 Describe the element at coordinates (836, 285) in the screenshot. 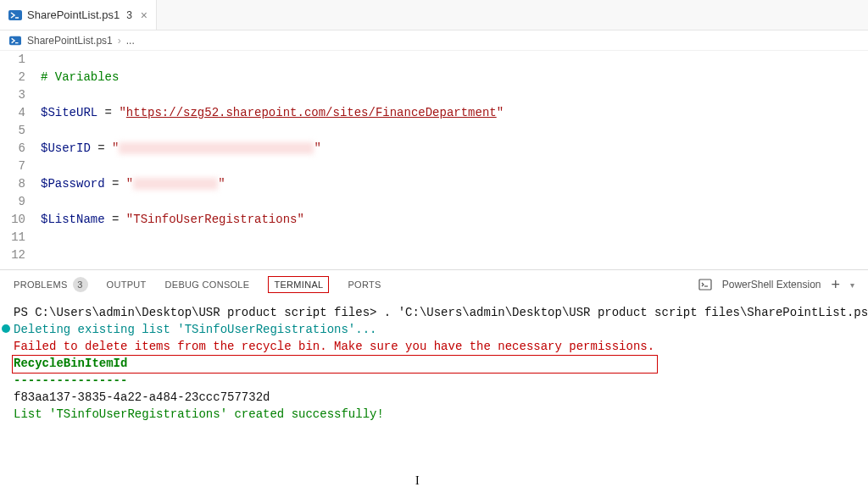

I see `new-terminal-button: +` at that location.